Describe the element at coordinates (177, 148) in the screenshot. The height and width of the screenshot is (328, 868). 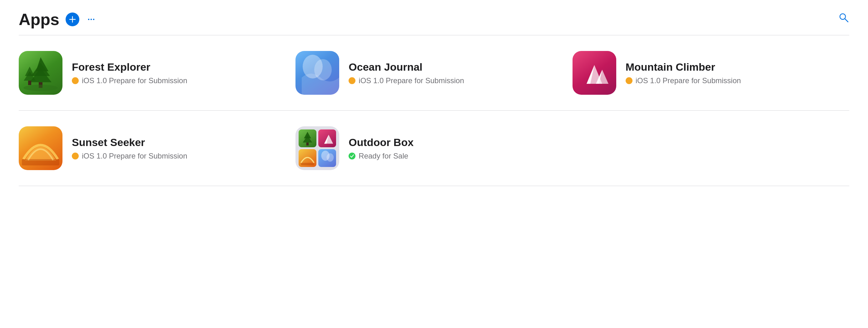
I see `app-info-sunset-seeker: Sunset Seeker iOS 1.0 Prepare for Submis…` at that location.